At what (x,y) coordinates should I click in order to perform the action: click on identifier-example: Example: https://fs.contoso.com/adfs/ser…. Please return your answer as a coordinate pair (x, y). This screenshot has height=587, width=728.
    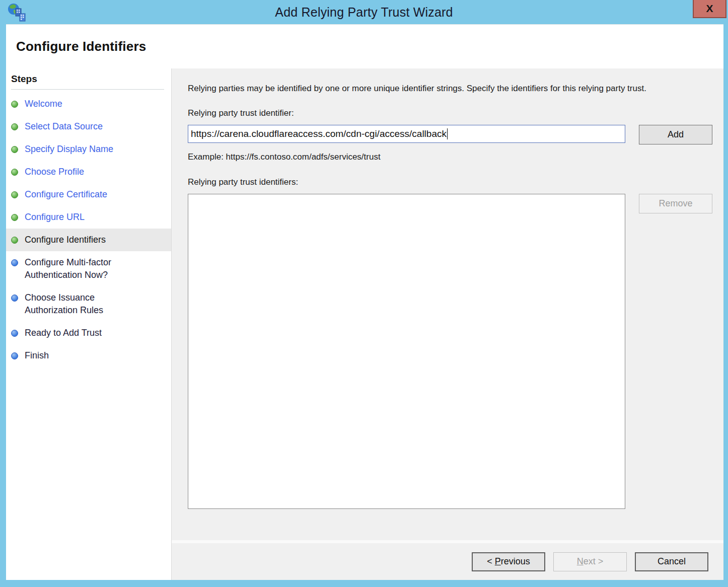
    Looking at the image, I should click on (450, 157).